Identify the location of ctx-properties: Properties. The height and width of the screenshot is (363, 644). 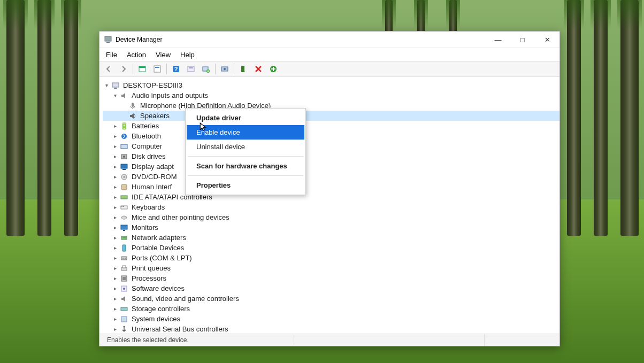
(246, 185).